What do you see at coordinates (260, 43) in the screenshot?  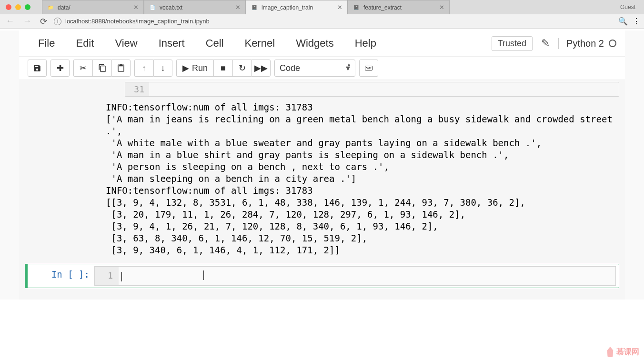 I see `menu-kernel: Kernel` at bounding box center [260, 43].